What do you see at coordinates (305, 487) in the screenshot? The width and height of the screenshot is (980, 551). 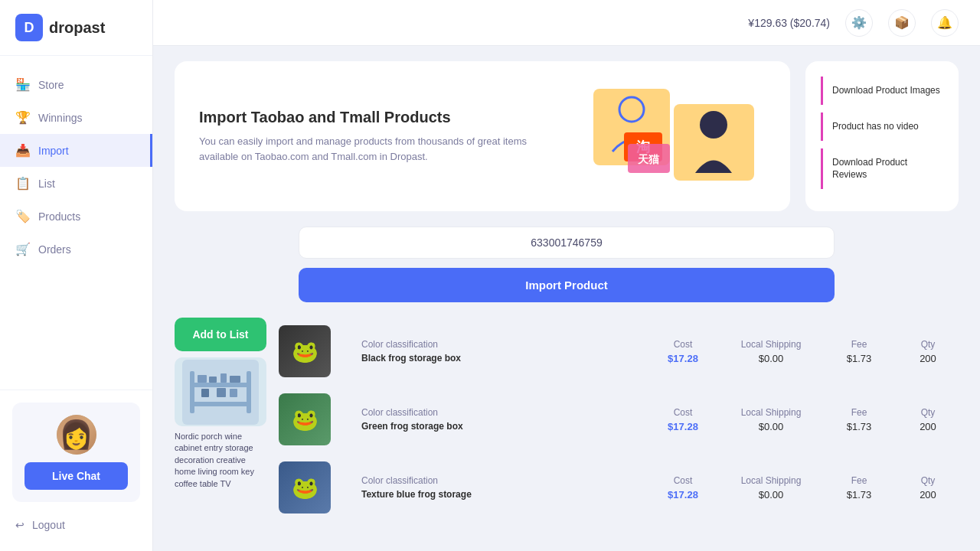 I see `variant-image-3: 🐸` at bounding box center [305, 487].